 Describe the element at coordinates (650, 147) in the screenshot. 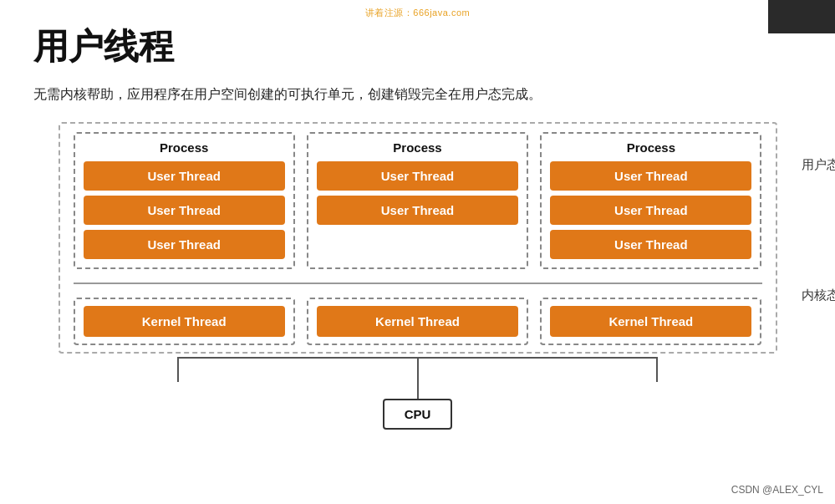

I see `process-label-3: Process` at that location.